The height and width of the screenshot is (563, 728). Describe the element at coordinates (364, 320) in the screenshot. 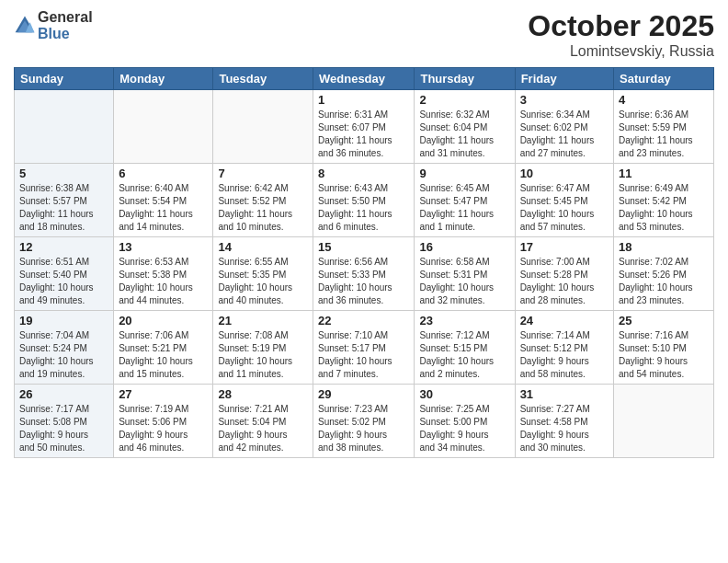

I see `day-number: 22` at that location.